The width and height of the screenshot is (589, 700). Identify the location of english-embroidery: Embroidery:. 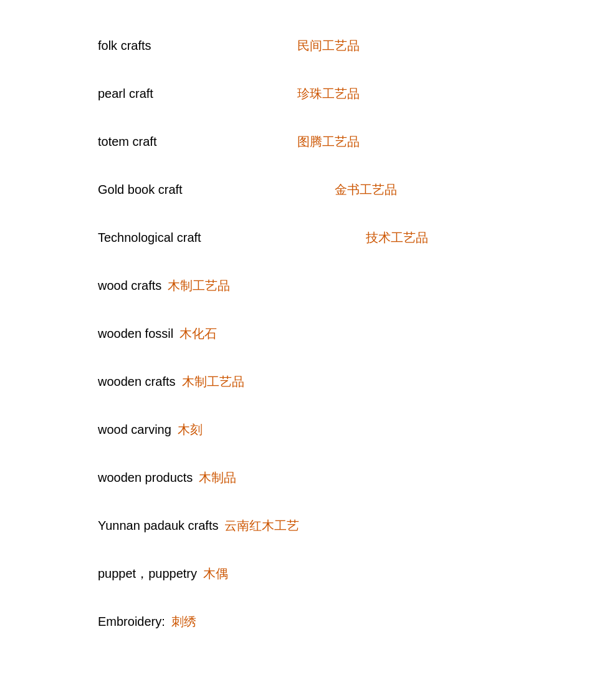
(132, 622).